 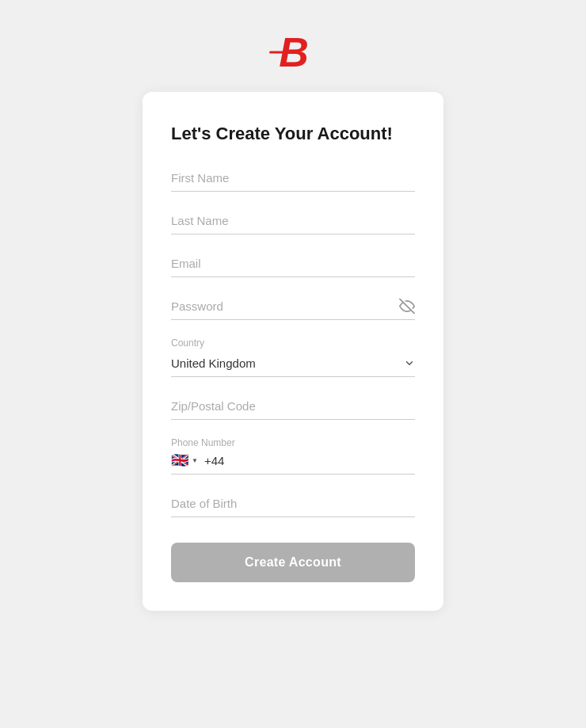 I want to click on zip-input, so click(x=293, y=407).